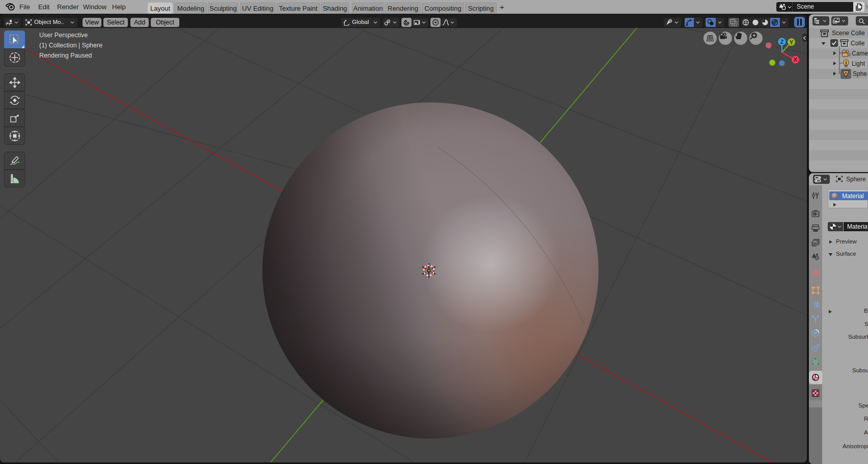 This screenshot has height=464, width=868. Describe the element at coordinates (796, 60) in the screenshot. I see `svg-text: X` at that location.